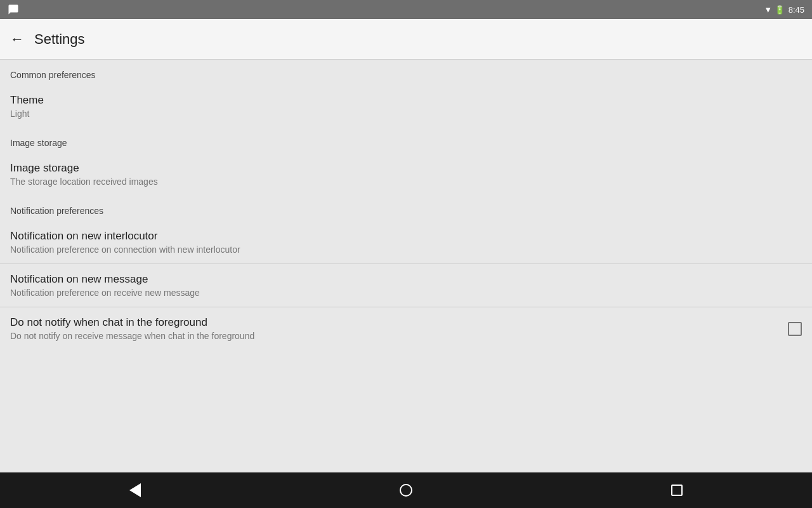  What do you see at coordinates (406, 286) in the screenshot?
I see `setting-item-notification-message: Notification on new message Notification…` at bounding box center [406, 286].